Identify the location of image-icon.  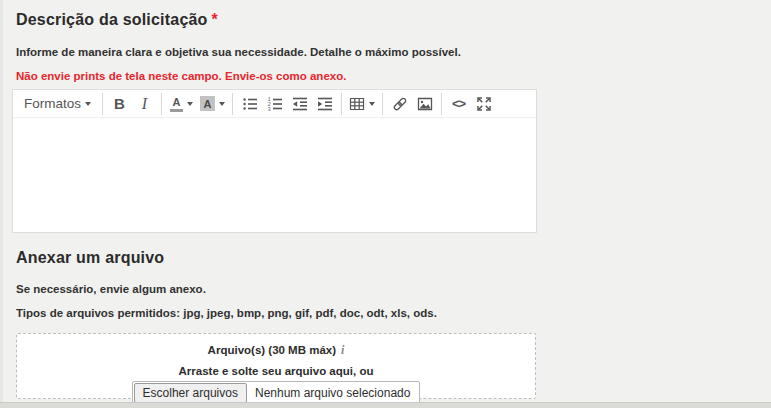
(425, 104).